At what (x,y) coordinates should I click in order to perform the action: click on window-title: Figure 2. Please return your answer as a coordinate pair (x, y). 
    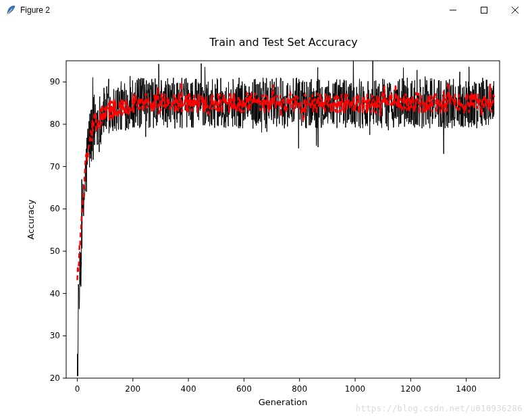
    Looking at the image, I should click on (35, 10).